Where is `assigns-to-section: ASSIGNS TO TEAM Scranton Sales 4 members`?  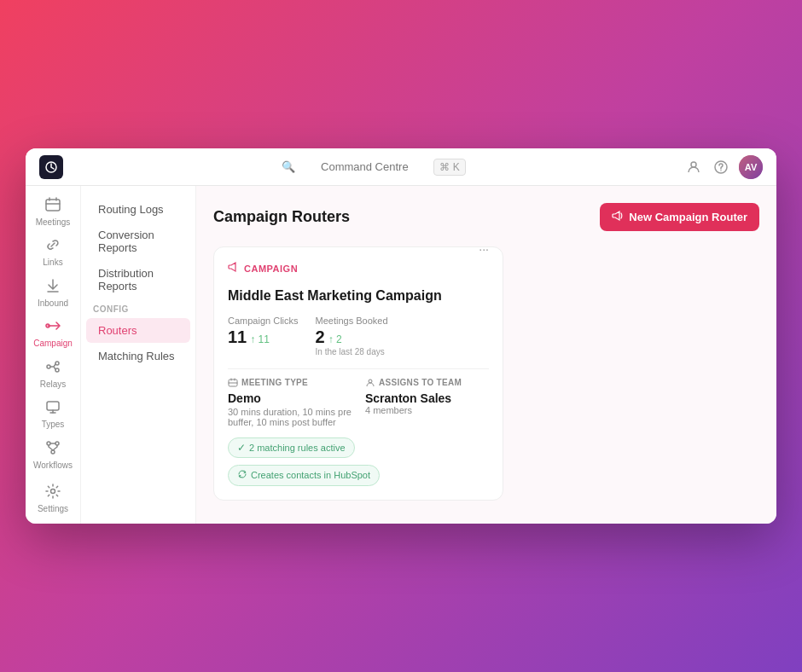
assigns-to-section: ASSIGNS TO TEAM Scranton Sales 4 members is located at coordinates (427, 403).